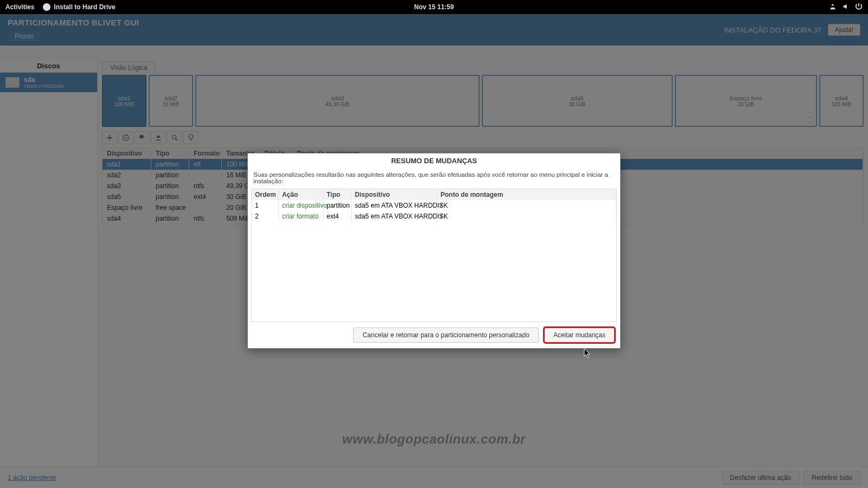 This screenshot has width=868, height=488. I want to click on topbar-clock: Nov 15 11:59, so click(434, 7).